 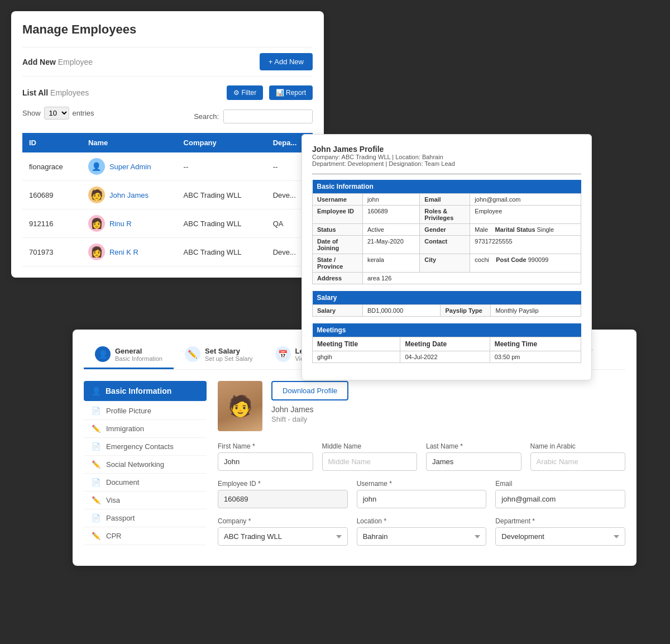 What do you see at coordinates (96, 391) in the screenshot?
I see `person-icon: 👤` at bounding box center [96, 391].